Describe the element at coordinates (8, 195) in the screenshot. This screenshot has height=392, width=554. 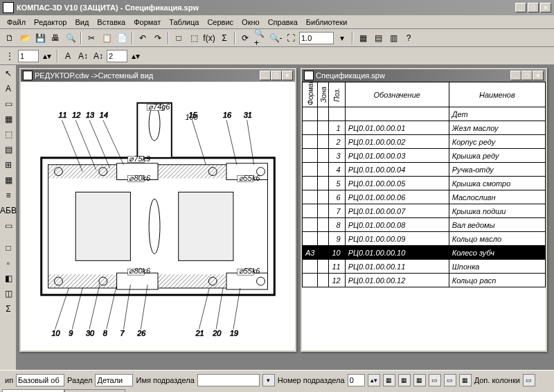
I see `tool: ≡` at that location.